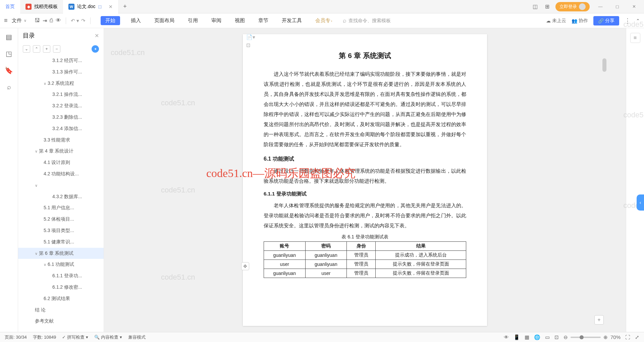 This screenshot has width=644, height=342. What do you see at coordinates (617, 7) in the screenshot?
I see `maximize-button: ◻` at bounding box center [617, 7].